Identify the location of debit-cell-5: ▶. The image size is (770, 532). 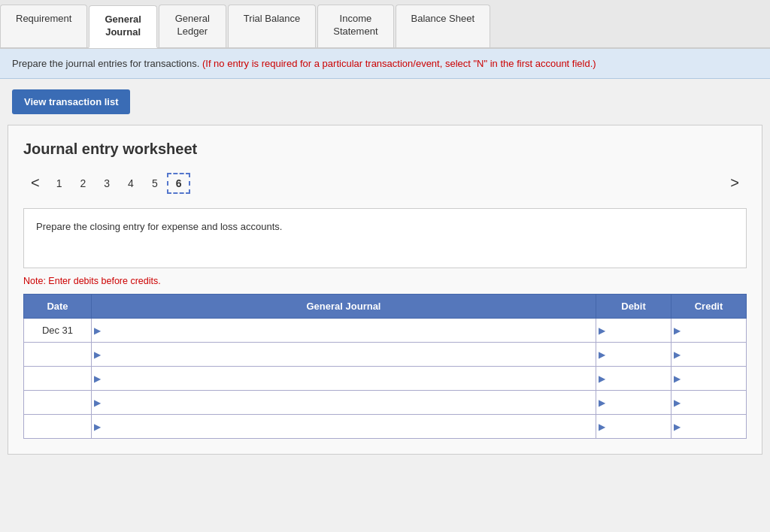
(634, 427).